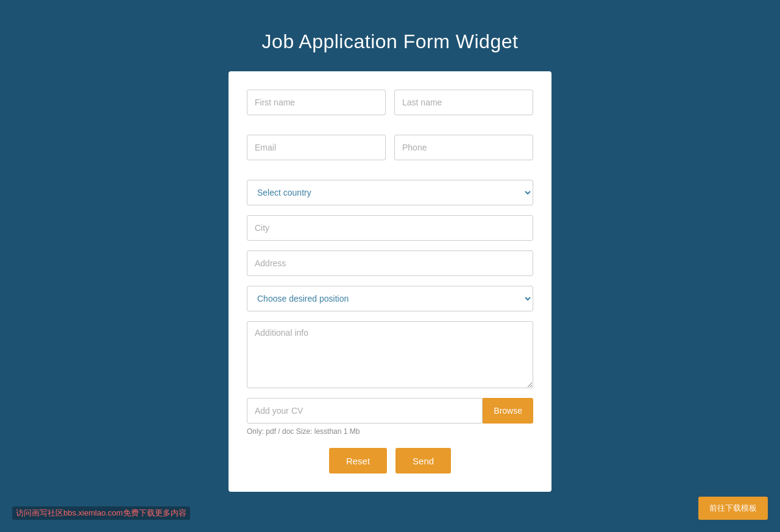  I want to click on contact-row, so click(390, 152).